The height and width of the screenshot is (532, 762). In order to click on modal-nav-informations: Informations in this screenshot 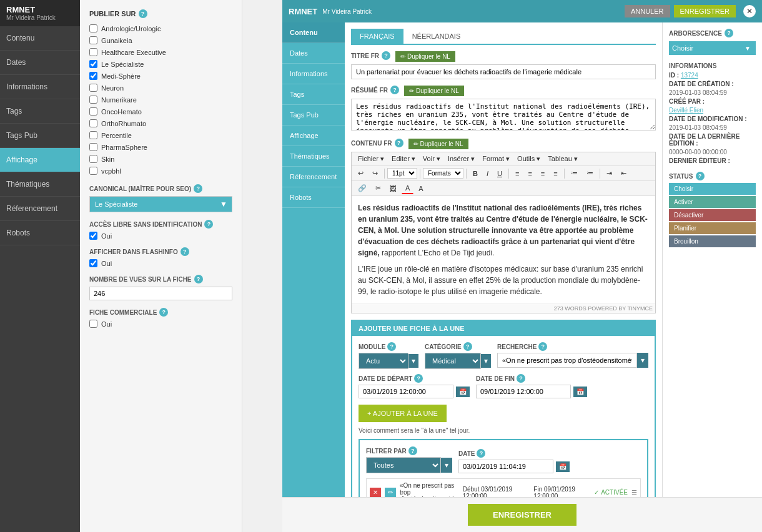, I will do `click(314, 74)`.